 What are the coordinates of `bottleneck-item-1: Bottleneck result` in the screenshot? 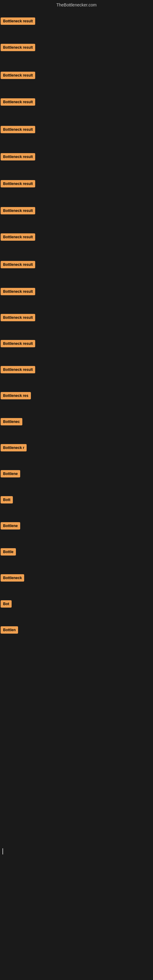 It's located at (18, 22).